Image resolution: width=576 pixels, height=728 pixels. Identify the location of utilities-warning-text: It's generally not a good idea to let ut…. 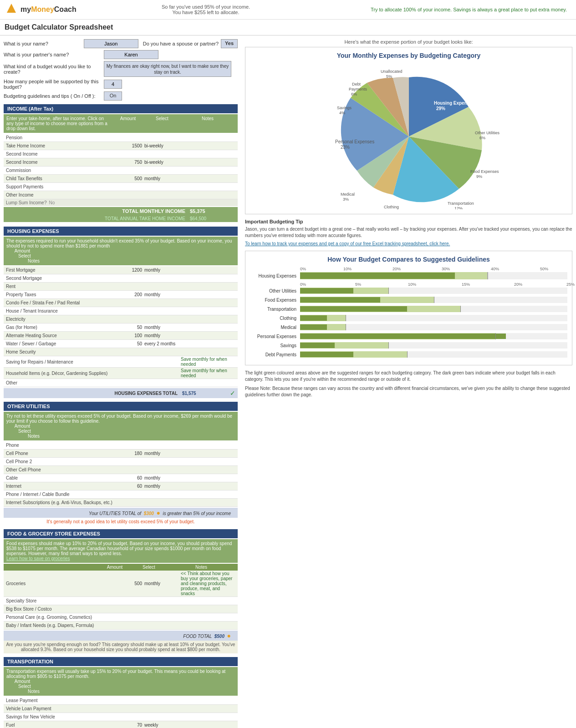
(121, 521).